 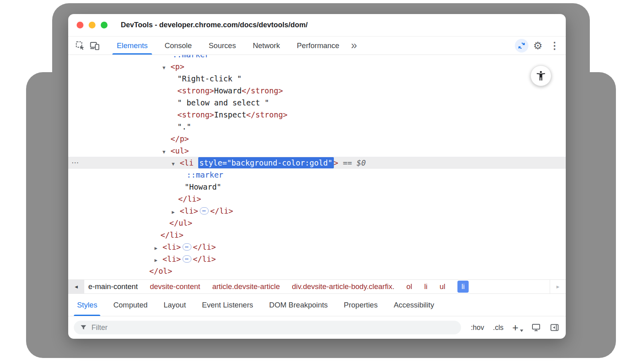 What do you see at coordinates (522, 331) in the screenshot?
I see `plus-caret-icon` at bounding box center [522, 331].